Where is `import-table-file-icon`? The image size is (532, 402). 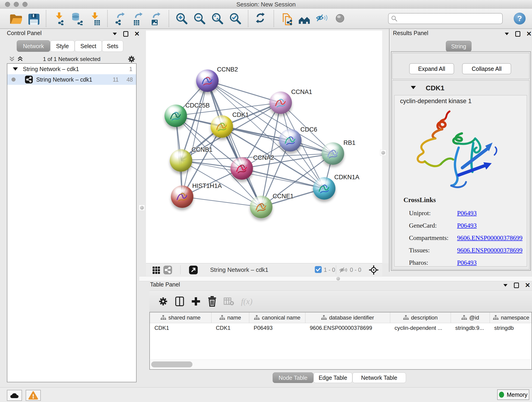 import-table-file-icon is located at coordinates (95, 19).